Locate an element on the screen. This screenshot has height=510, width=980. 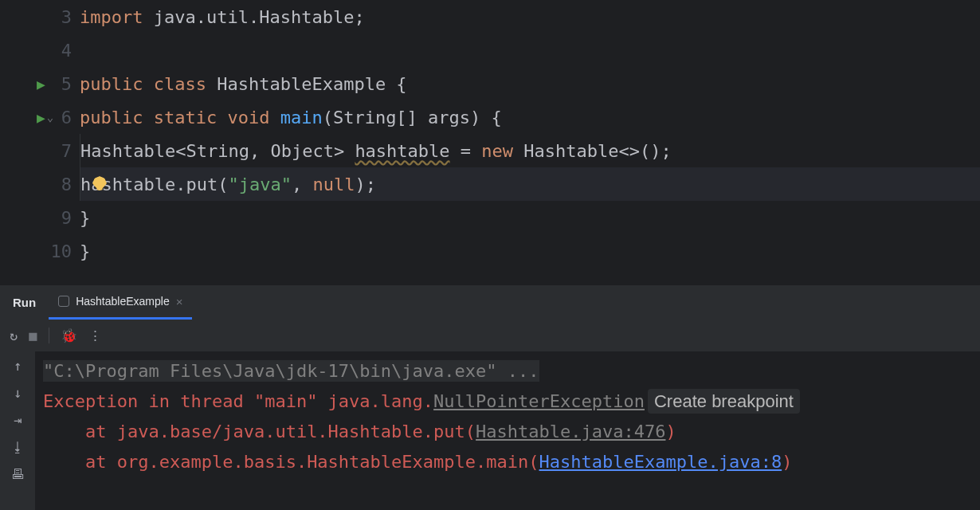
code-line is located at coordinates (530, 50).